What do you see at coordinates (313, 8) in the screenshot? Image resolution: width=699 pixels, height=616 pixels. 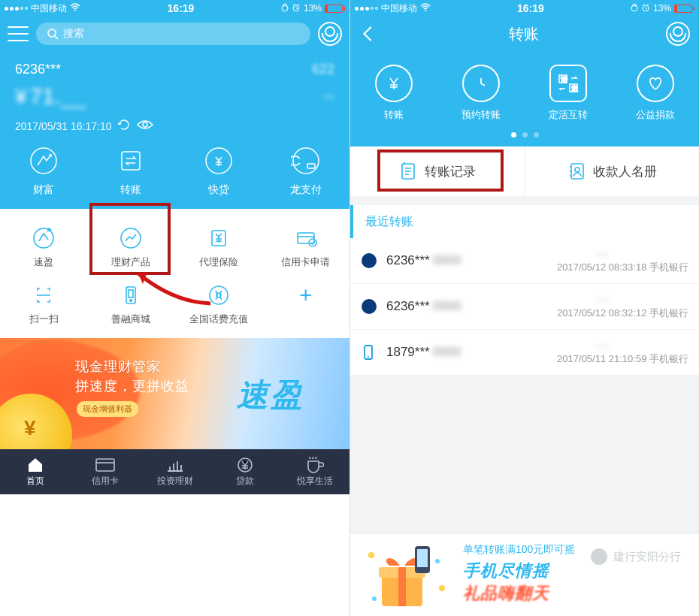 I see `battery-pct: 13%` at bounding box center [313, 8].